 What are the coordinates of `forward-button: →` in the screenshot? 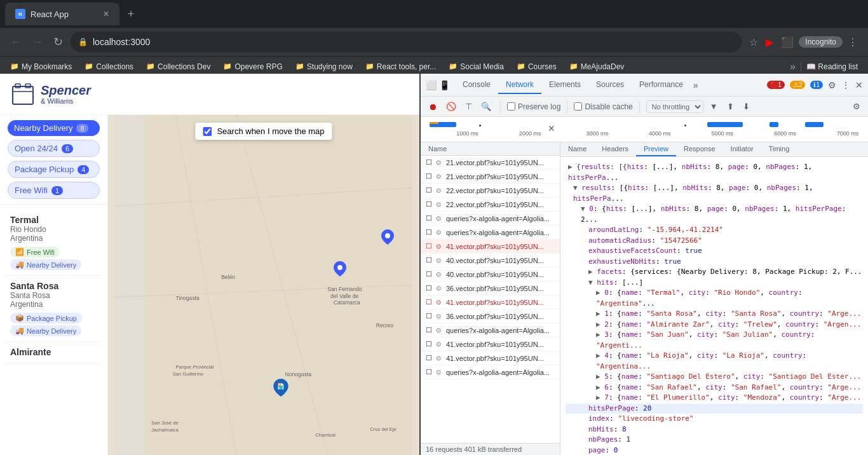 It's located at (37, 42).